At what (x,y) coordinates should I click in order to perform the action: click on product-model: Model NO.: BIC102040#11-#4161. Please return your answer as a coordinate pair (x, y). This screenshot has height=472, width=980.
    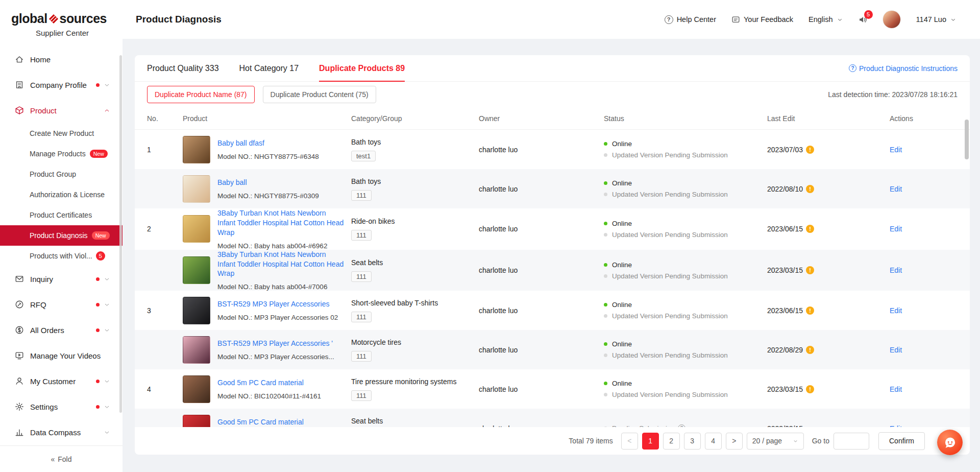
    Looking at the image, I should click on (270, 396).